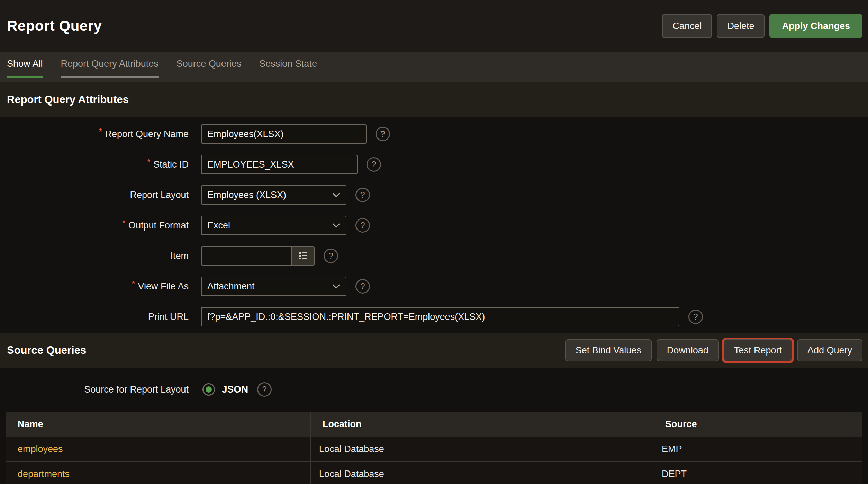  Describe the element at coordinates (159, 449) in the screenshot. I see `query-name-link: employees` at that location.